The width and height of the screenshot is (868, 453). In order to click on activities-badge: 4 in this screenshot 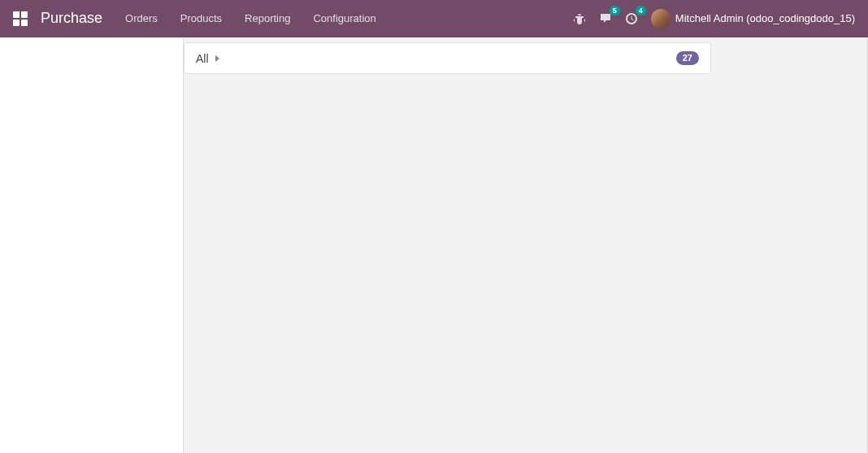, I will do `click(640, 11)`.